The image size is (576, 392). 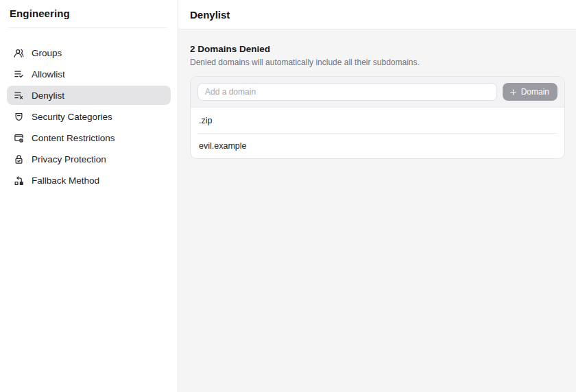 I want to click on domain-name: evil.example, so click(x=222, y=146).